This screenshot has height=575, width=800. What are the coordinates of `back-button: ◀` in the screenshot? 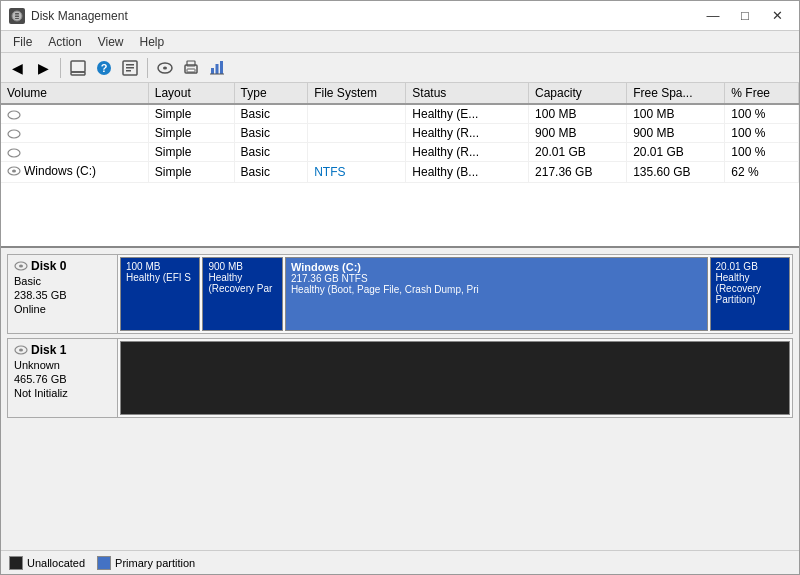 It's located at (17, 68).